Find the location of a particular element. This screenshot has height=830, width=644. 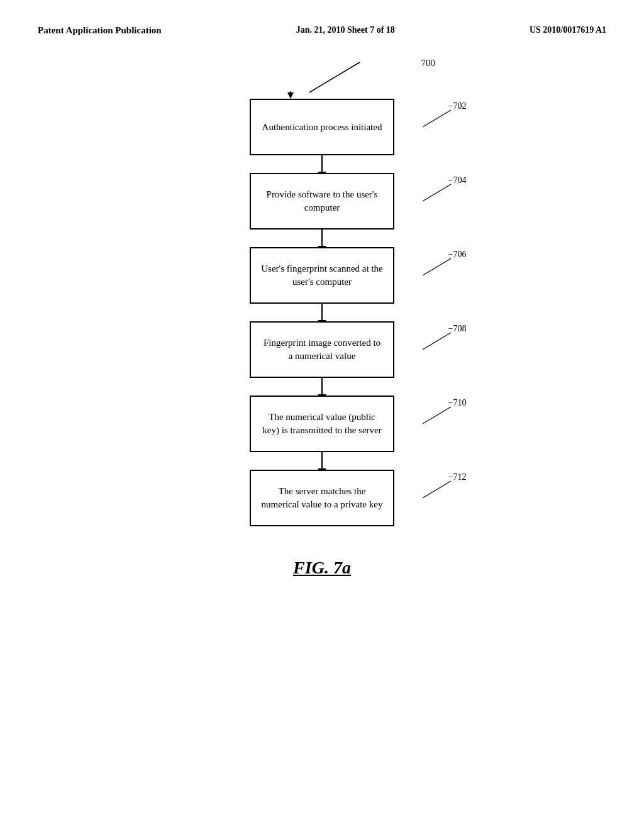

step-712-ref-svg: −712 is located at coordinates (429, 498).